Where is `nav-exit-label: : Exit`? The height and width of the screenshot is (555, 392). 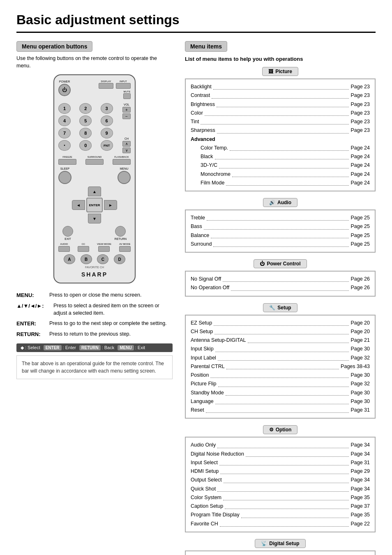
nav-exit-label: : Exit is located at coordinates (140, 348).